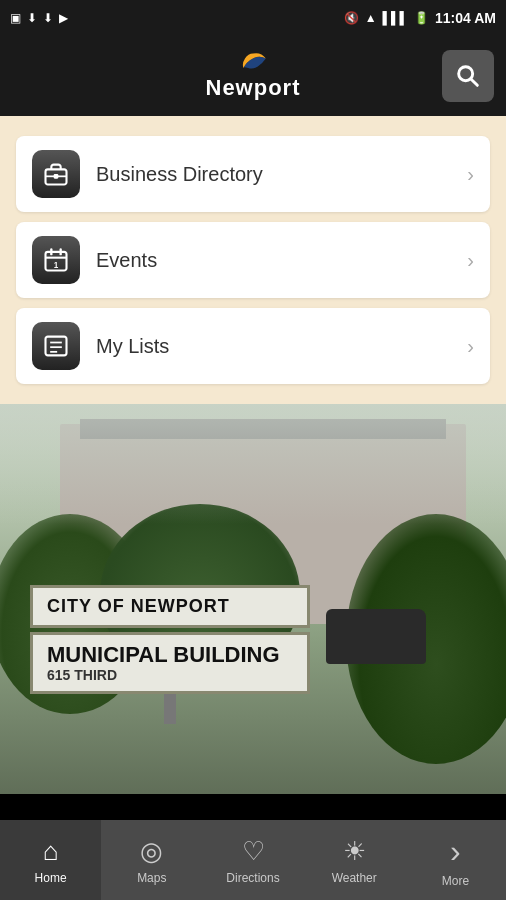  I want to click on sign-bottom: MUNICIPAL BUILDING 615 THIRD, so click(170, 663).